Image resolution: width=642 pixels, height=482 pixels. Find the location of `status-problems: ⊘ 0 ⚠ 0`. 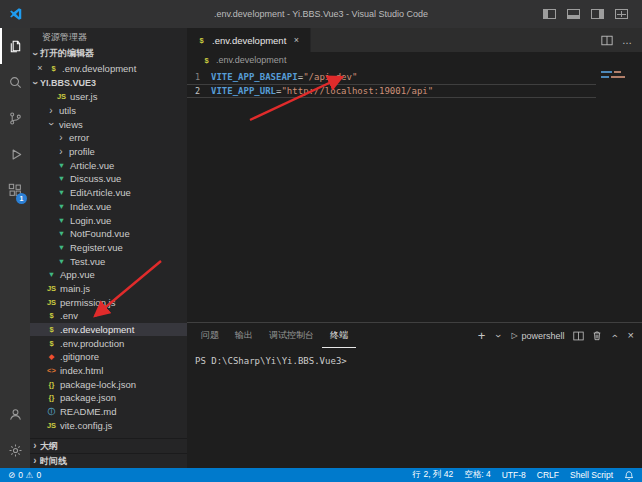

status-problems: ⊘ 0 ⚠ 0 is located at coordinates (24, 475).